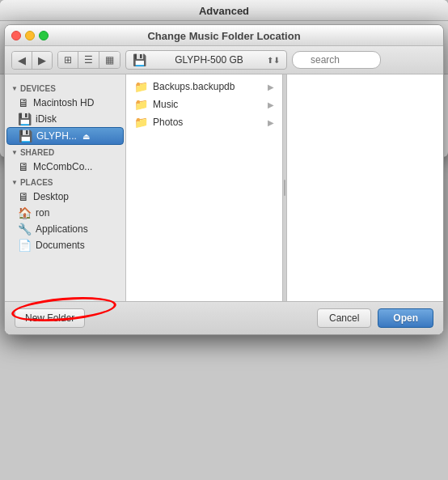 The image size is (448, 480). What do you see at coordinates (30, 36) in the screenshot?
I see `minimize-button` at bounding box center [30, 36].